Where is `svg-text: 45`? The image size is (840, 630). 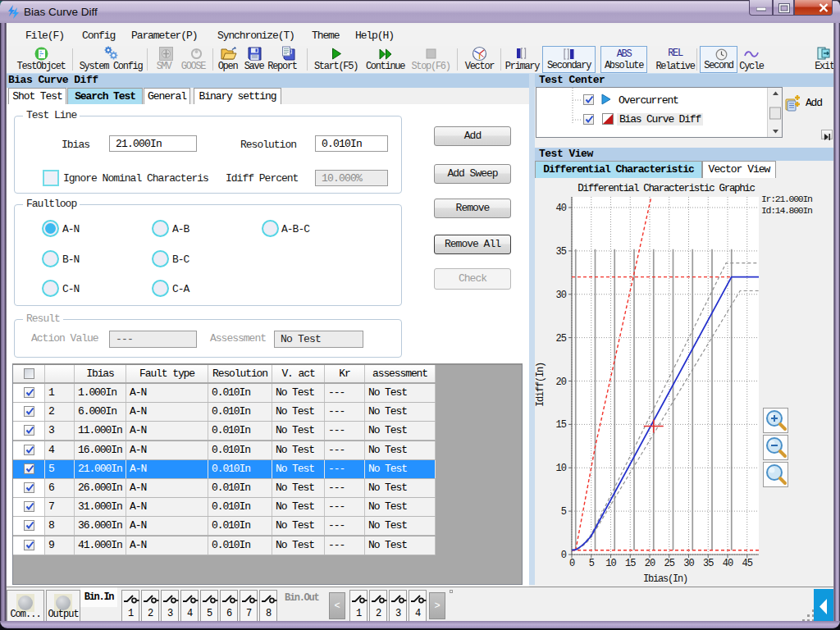
svg-text: 45 is located at coordinates (748, 564).